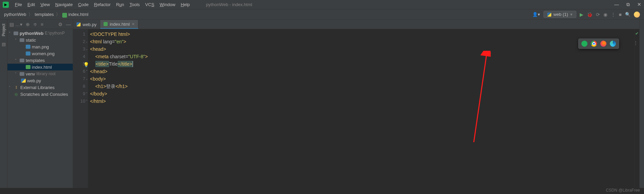  What do you see at coordinates (637, 108) in the screenshot?
I see `error-stripe: ✔` at bounding box center [637, 108].